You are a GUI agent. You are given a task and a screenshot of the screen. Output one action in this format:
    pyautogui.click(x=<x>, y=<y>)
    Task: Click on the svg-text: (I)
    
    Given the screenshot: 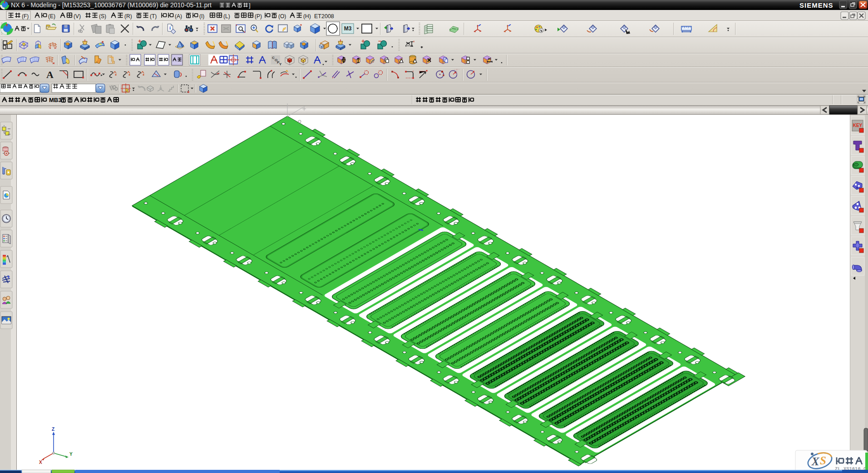 What is the action you would take?
    pyautogui.click(x=202, y=16)
    